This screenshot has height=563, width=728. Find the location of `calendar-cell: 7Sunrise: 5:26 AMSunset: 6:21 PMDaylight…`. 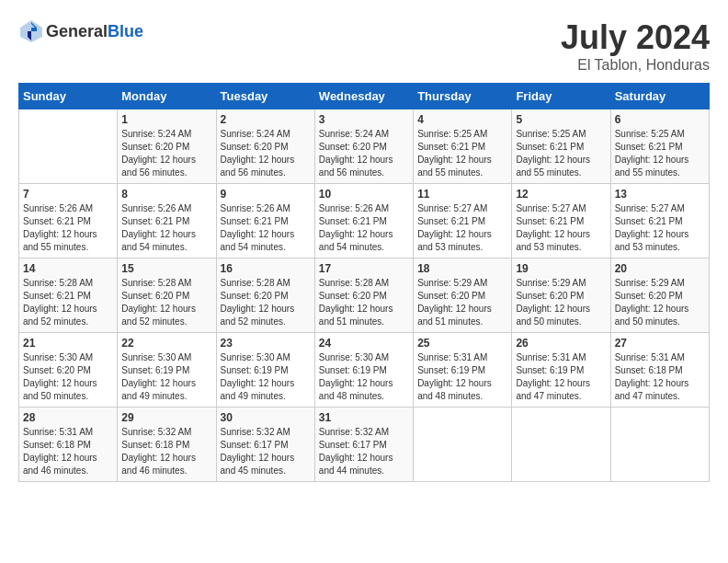

calendar-cell: 7Sunrise: 5:26 AMSunset: 6:21 PMDaylight… is located at coordinates (68, 221).